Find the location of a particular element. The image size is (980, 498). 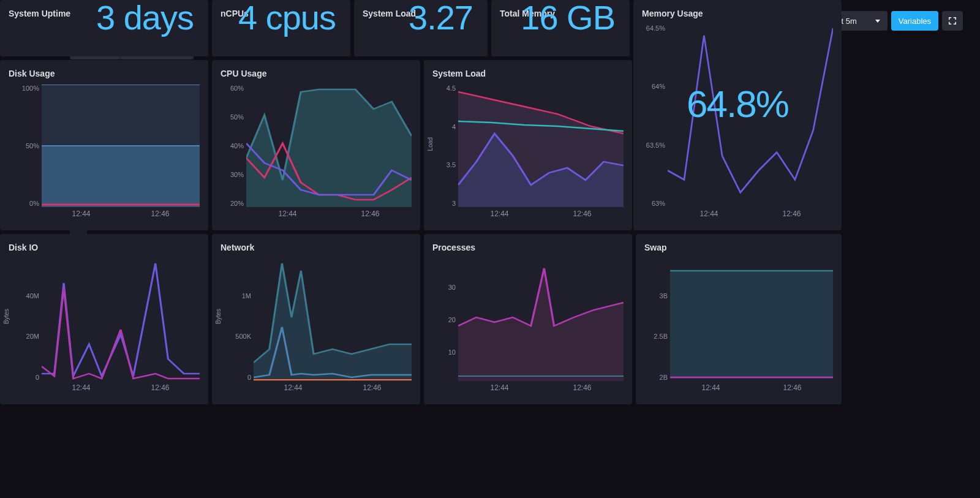

panel-system-load-chart: System Load Load 4.5 4 3.5 3 12:4412:46 is located at coordinates (528, 145).